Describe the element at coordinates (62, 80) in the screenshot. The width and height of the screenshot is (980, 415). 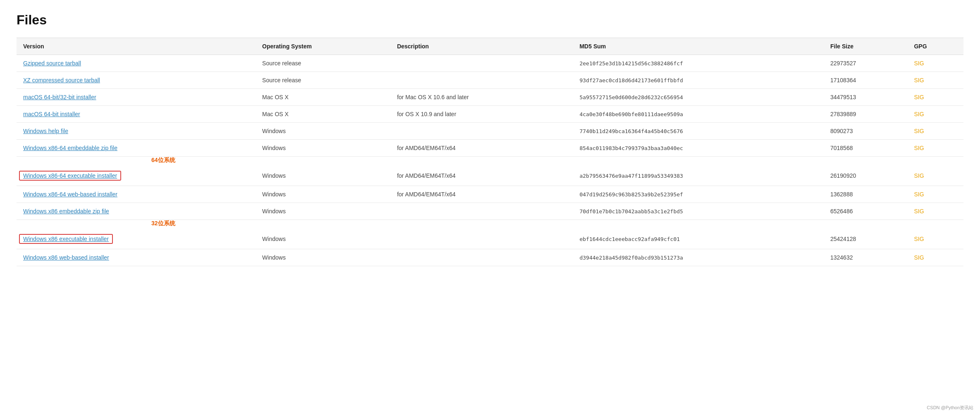
I see `version-link: XZ compressed source tarball` at that location.